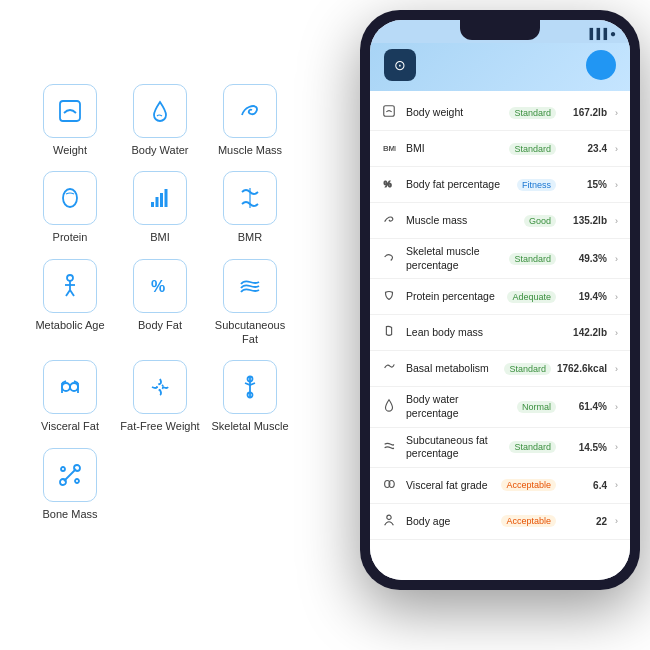  I want to click on measure-name: Protein percentage, so click(454, 297).